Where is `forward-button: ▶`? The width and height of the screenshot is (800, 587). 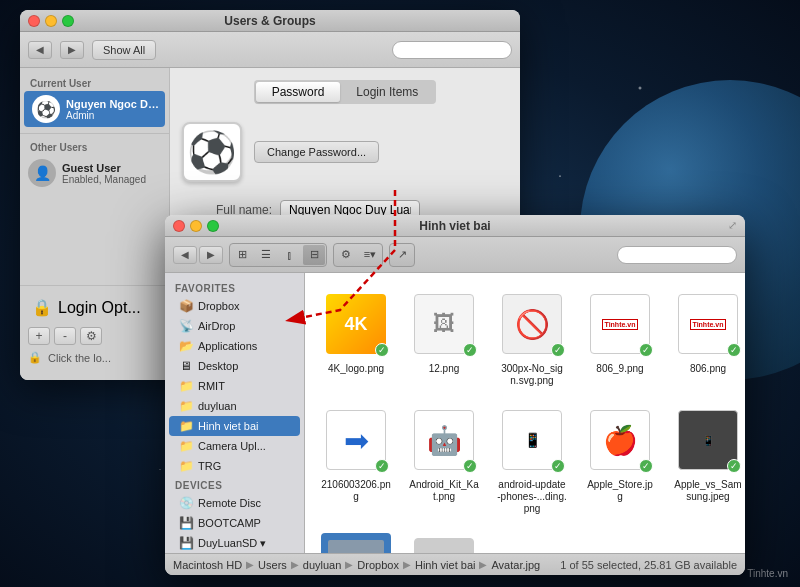 forward-button: ▶ is located at coordinates (72, 50).